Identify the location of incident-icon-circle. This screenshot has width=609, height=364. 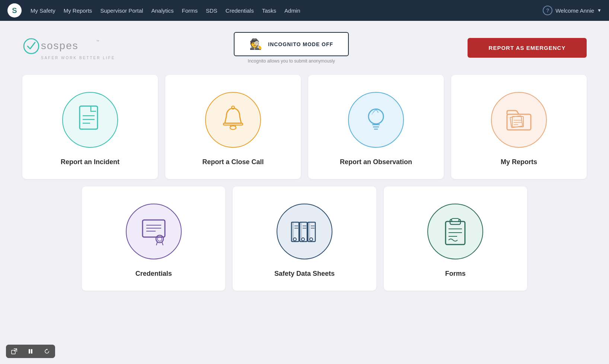
(90, 120).